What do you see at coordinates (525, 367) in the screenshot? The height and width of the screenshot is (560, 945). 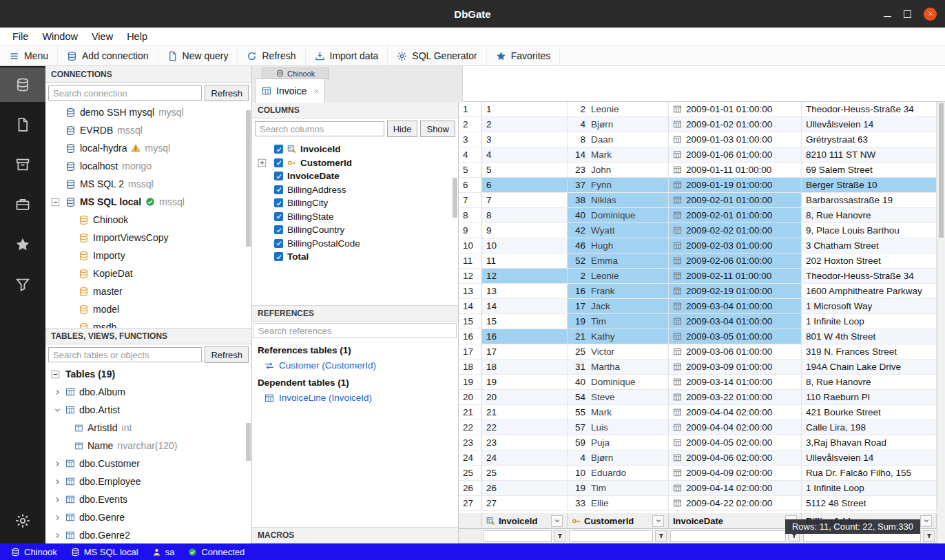 I see `cell-invoiceid-18: 18` at bounding box center [525, 367].